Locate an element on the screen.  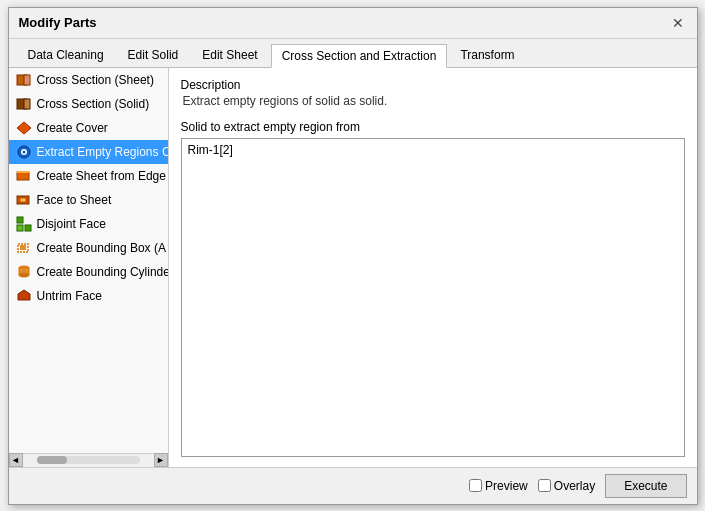
list-item-label: Face to Sheet is located at coordinates (74, 200).